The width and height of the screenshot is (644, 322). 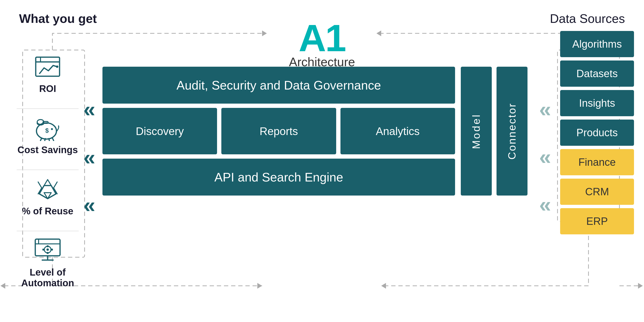 What do you see at coordinates (48, 73) in the screenshot?
I see `roi-item: ROI` at bounding box center [48, 73].